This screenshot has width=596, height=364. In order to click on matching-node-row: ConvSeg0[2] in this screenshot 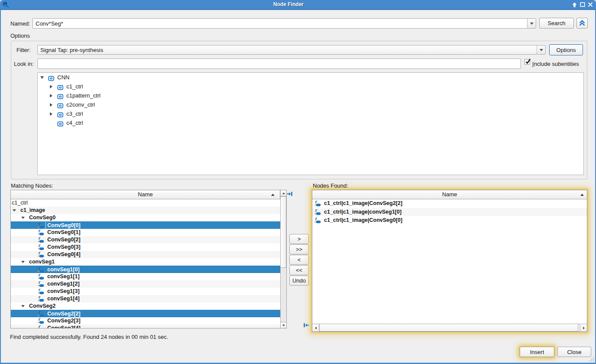, I will do `click(146, 240)`.